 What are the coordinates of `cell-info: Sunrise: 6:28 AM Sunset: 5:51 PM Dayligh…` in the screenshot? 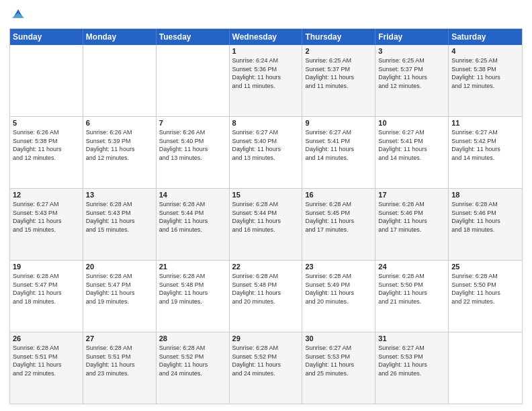 It's located at (46, 361).